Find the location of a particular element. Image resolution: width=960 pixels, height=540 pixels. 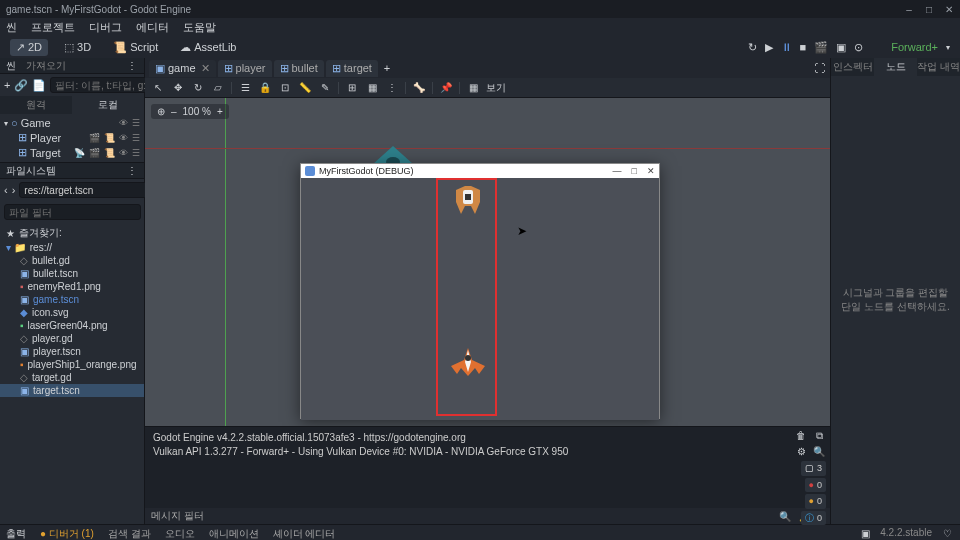

menu-editor: 에디터 is located at coordinates (152, 28).